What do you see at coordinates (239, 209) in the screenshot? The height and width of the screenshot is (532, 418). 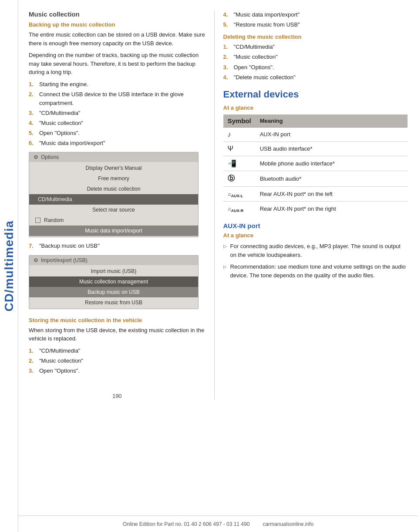 I see `table-cell-symbol: ♫AUX-R` at bounding box center [239, 209].